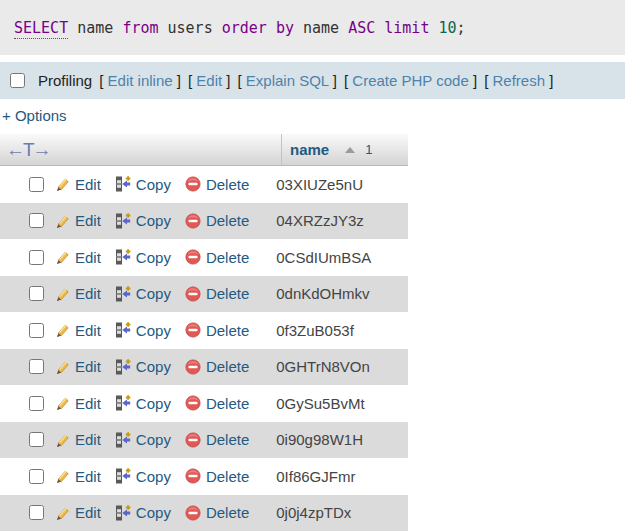 The width and height of the screenshot is (625, 532). I want to click on profiling-action: [ Explain SQL ], so click(287, 80).